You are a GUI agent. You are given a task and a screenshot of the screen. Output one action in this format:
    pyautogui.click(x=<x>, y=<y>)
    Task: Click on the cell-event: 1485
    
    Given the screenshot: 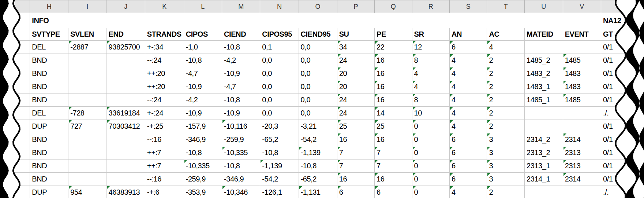 What is the action you would take?
    pyautogui.click(x=582, y=100)
    